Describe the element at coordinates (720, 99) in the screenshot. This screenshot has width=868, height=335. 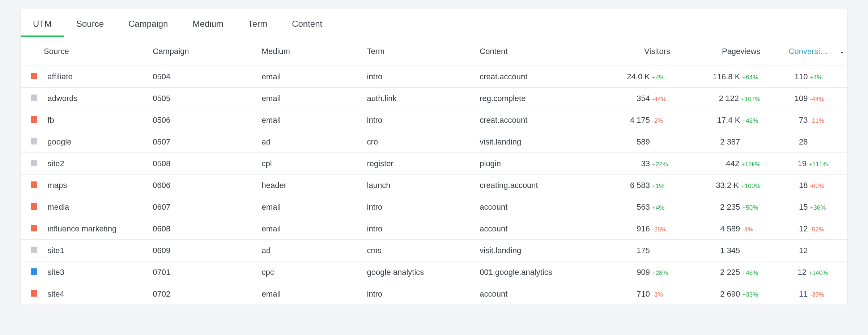
I see `cell-pageviews: 2 122+107%` at that location.